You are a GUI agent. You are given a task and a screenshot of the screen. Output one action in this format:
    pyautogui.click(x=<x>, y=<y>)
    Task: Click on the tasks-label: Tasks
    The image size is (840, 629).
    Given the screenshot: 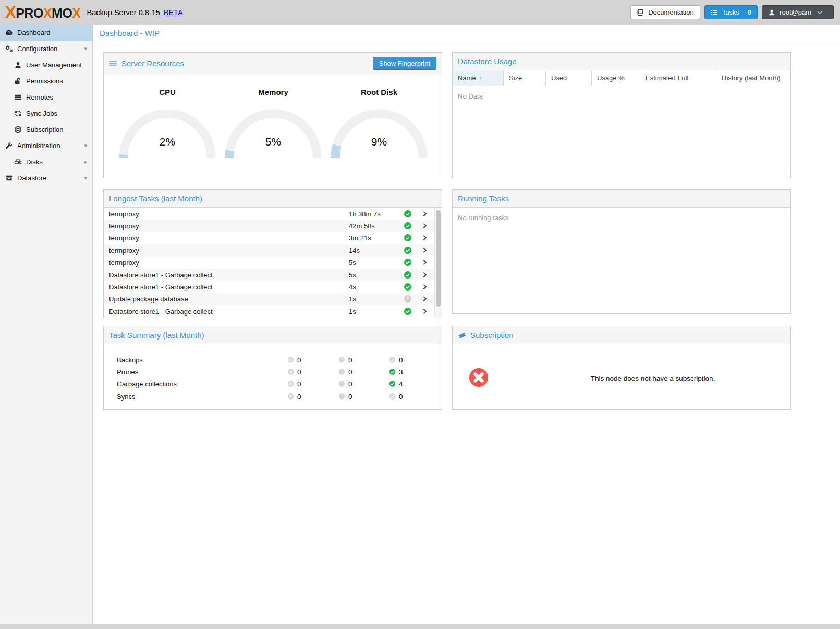 What is the action you would take?
    pyautogui.click(x=731, y=13)
    